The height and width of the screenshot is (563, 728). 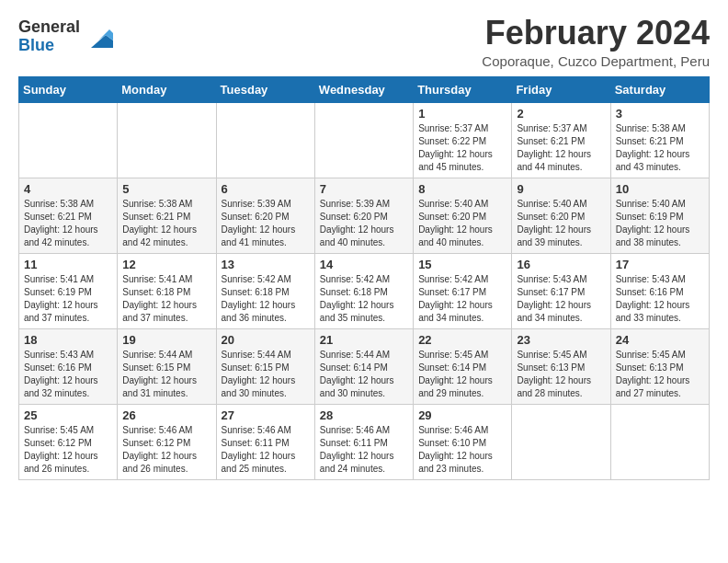 I want to click on day-header-monday: Monday, so click(x=167, y=89).